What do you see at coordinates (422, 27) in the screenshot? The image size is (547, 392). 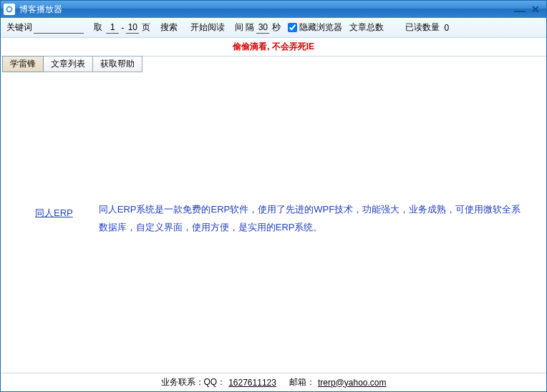 I see `read-count-label: 已读数量` at bounding box center [422, 27].